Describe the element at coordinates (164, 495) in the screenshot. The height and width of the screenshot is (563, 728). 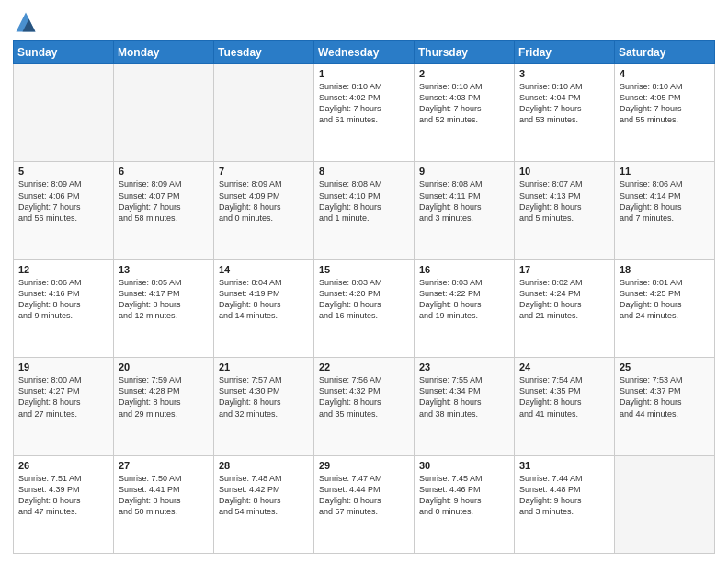
I see `day-info: Sunrise: 7:50 AM Sunset: 4:41 PM Dayligh…` at that location.